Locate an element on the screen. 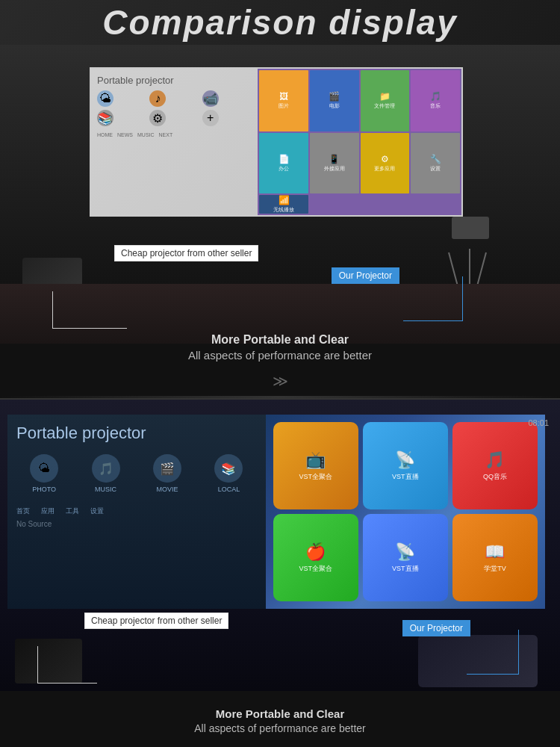  tile-more: ⚙更多应用 is located at coordinates (385, 164).